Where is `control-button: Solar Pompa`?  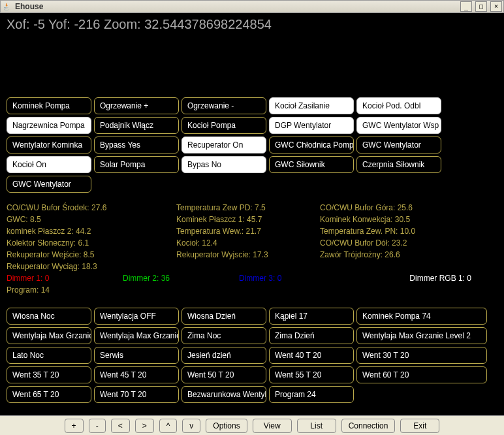
control-button: Solar Pompa is located at coordinates (136, 165).